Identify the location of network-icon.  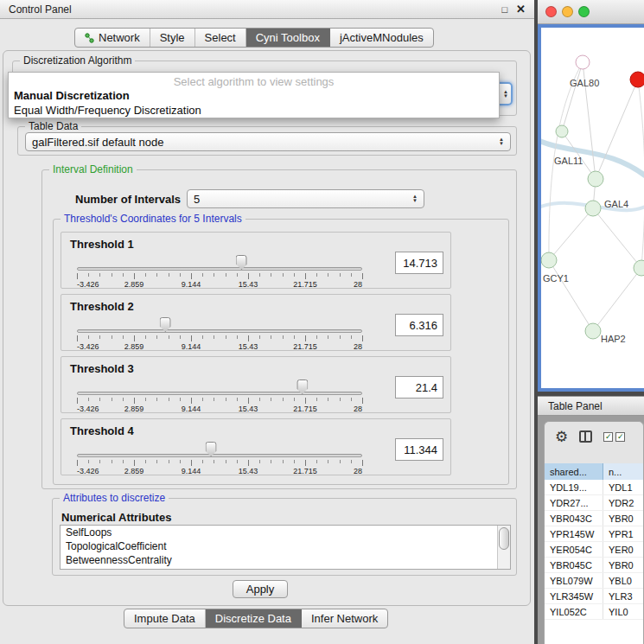
(90, 38).